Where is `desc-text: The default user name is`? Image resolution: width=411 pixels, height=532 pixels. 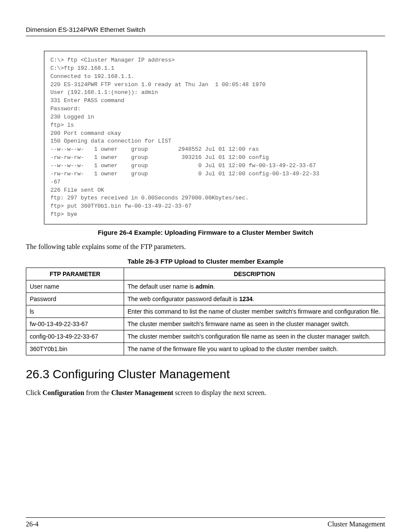 desc-text: The default user name is is located at coordinates (162, 286).